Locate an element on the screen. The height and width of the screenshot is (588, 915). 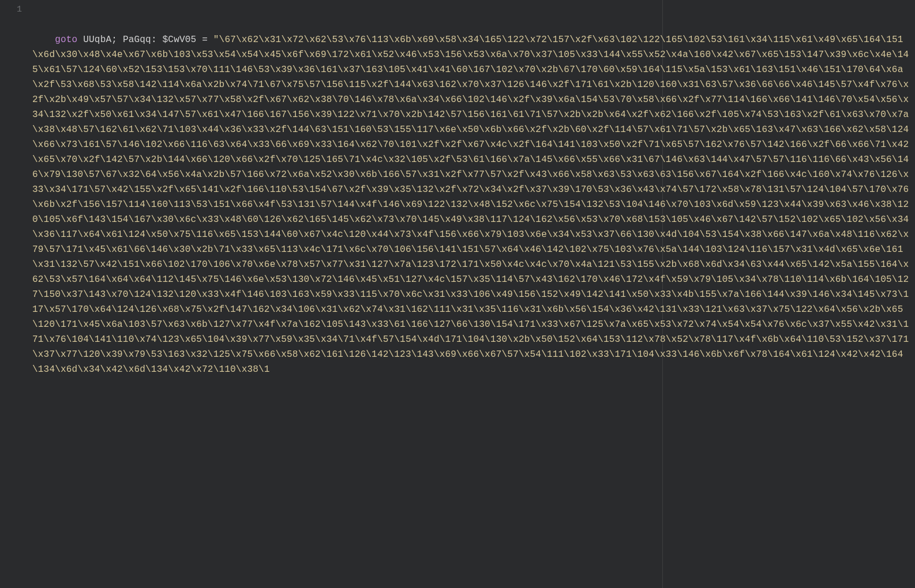
line-number-gutter: 1 is located at coordinates (14, 294).